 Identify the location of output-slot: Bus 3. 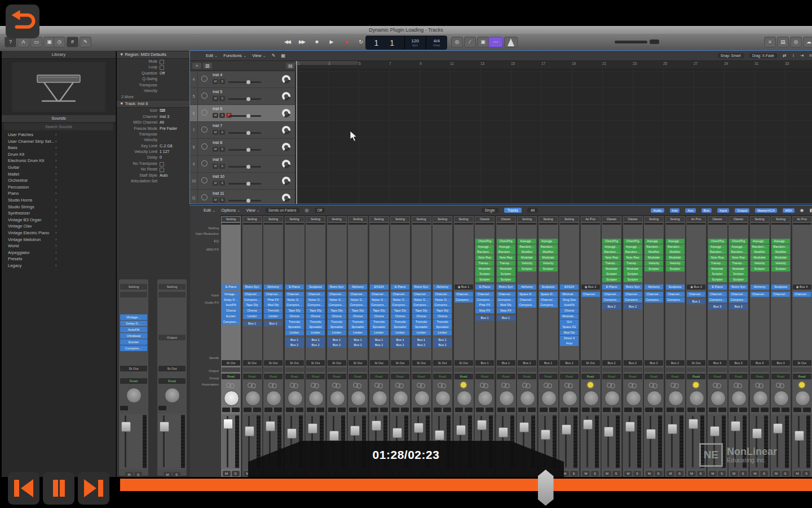
(717, 363).